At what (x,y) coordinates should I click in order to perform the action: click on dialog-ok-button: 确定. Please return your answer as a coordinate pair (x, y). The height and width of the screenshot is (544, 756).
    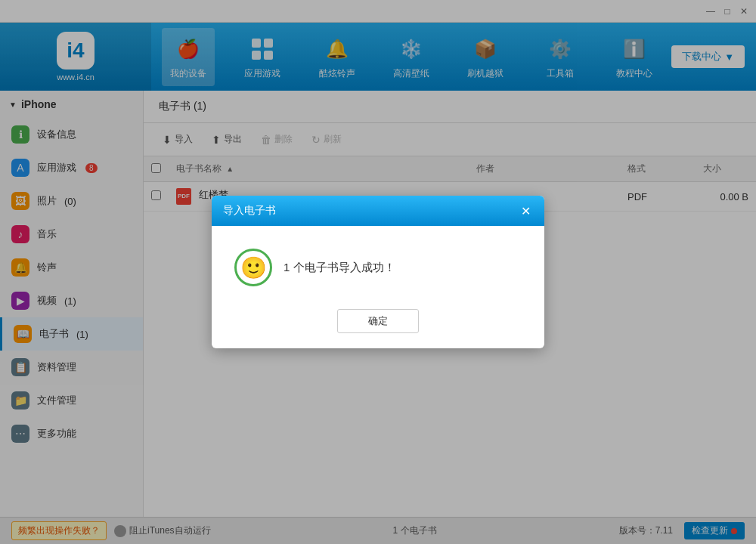
    Looking at the image, I should click on (378, 321).